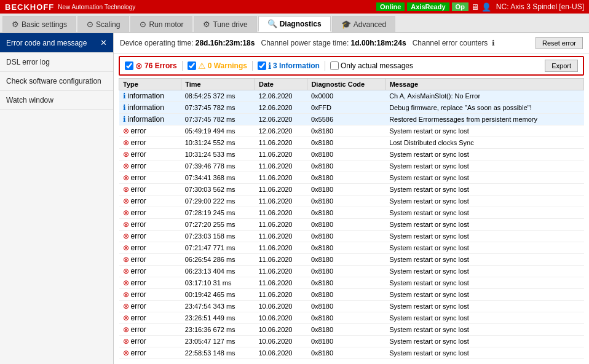  I want to click on table-row: ⊗error 23:47:54 343 ms 10.06.2020 0x8180…, so click(352, 306).